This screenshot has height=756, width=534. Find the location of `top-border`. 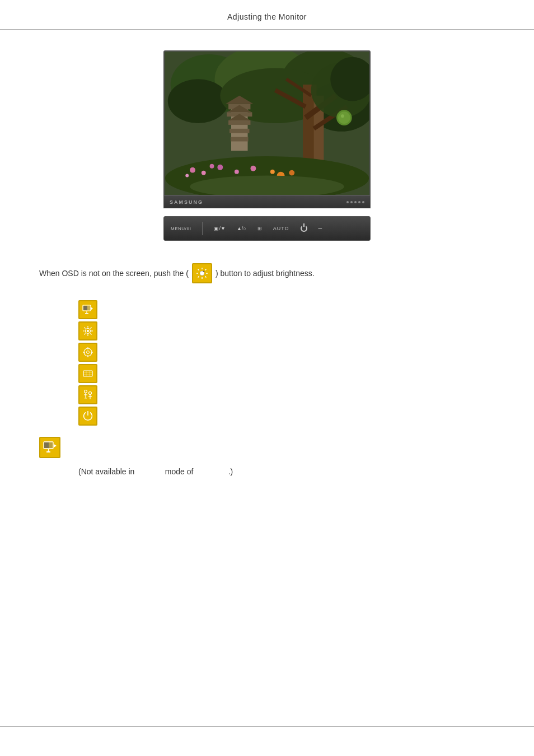

top-border is located at coordinates (267, 29).